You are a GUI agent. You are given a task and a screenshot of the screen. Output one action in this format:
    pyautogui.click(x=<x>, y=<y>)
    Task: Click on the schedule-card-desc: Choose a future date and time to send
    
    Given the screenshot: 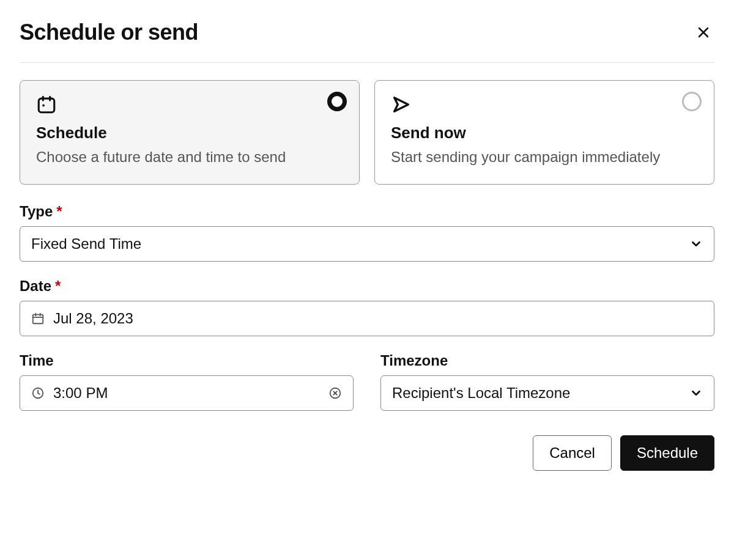 What is the action you would take?
    pyautogui.click(x=190, y=157)
    